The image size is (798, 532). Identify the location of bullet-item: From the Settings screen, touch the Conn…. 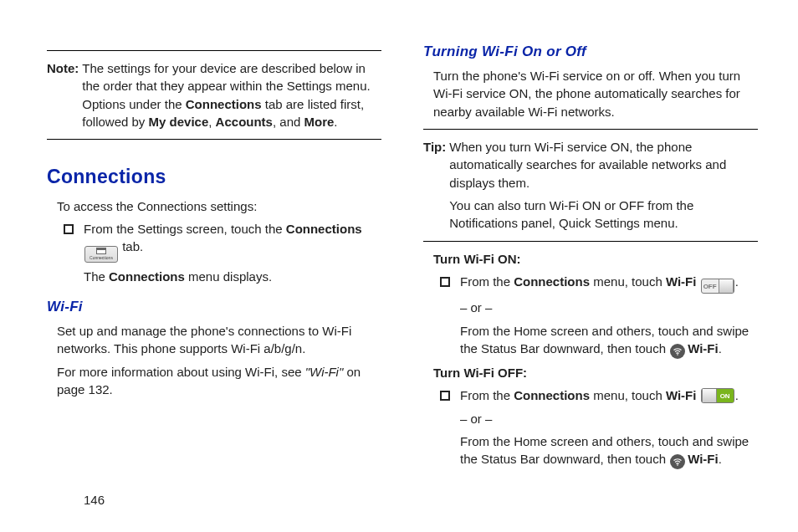
(214, 241).